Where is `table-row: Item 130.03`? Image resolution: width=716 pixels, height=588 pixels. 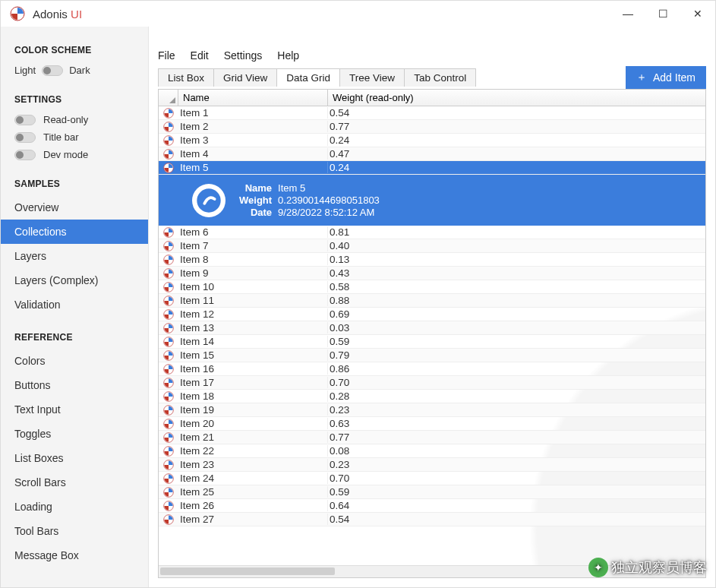
table-row: Item 130.03 is located at coordinates (432, 328).